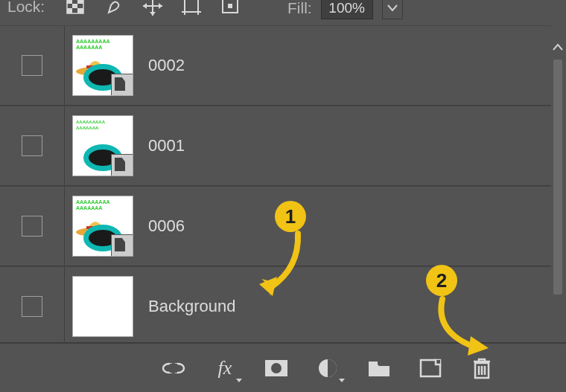 This screenshot has width=566, height=392. What do you see at coordinates (346, 10) in the screenshot?
I see `fill-control: Fill: 100%` at bounding box center [346, 10].